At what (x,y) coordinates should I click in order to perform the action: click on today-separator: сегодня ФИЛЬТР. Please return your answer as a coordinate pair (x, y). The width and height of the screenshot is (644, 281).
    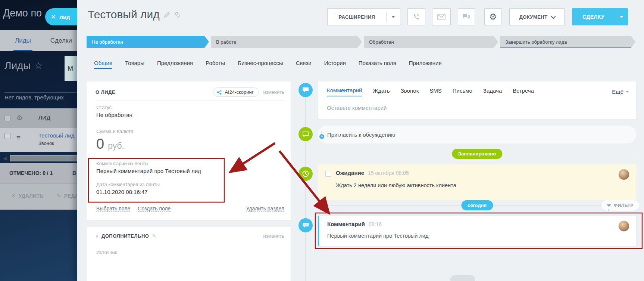
    Looking at the image, I should click on (477, 206).